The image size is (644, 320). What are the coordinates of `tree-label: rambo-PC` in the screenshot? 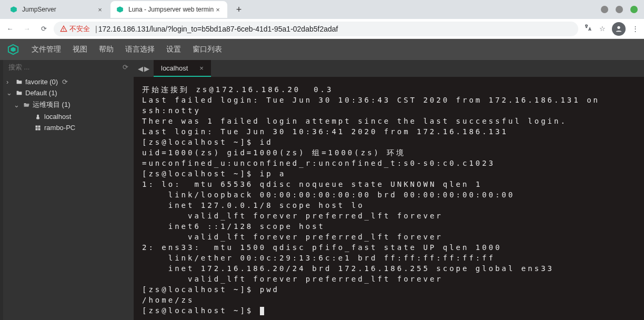 It's located at (60, 127).